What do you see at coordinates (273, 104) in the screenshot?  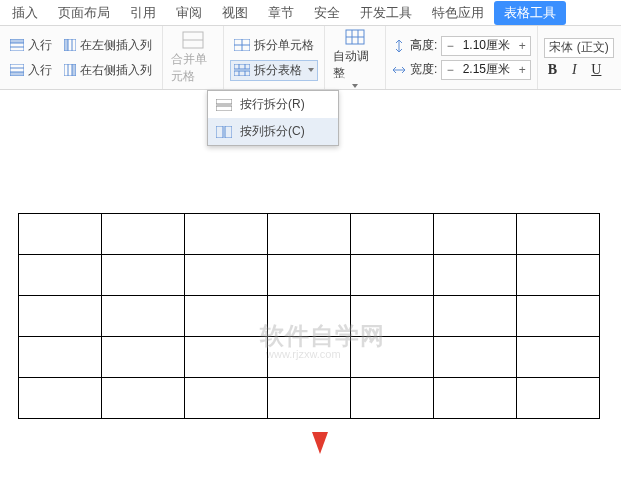 I see `split-by-row-item: 按行拆分(R)` at bounding box center [273, 104].